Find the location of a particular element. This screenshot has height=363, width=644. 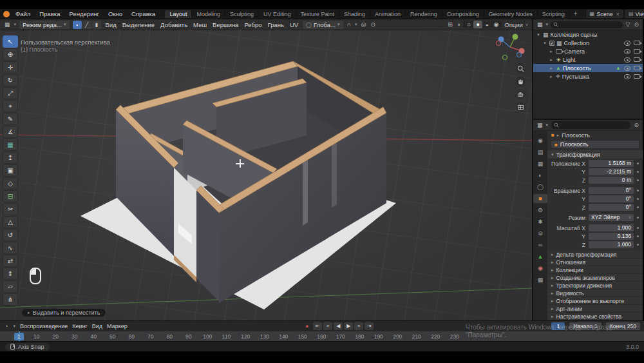

toggle-perspective-button is located at coordinates (520, 107).